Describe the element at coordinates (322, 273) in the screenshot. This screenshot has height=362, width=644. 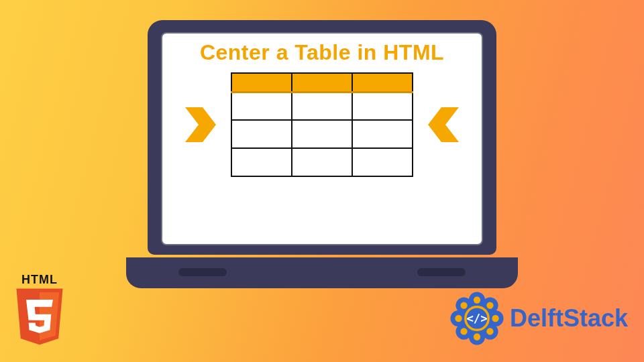
I see `laptop-base` at that location.